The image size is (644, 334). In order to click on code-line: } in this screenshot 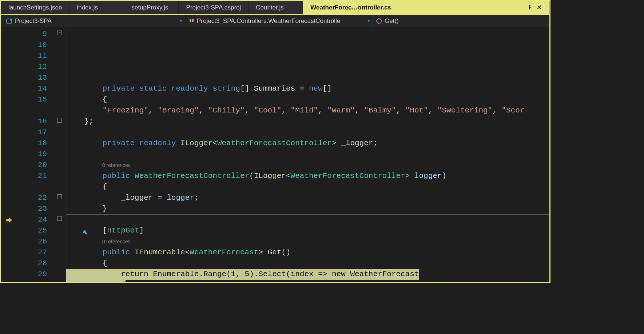, I will do `click(308, 209)`.